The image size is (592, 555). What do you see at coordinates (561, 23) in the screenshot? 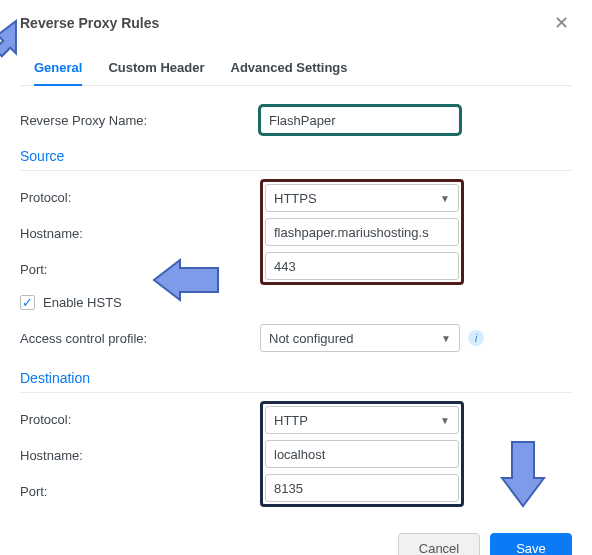
I see `close-icon: ✕` at bounding box center [561, 23].